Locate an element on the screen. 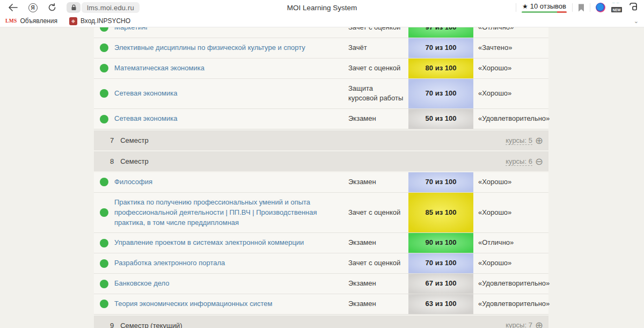 This screenshot has height=328, width=644. chevron-down-icon: ⌄ is located at coordinates (636, 21).